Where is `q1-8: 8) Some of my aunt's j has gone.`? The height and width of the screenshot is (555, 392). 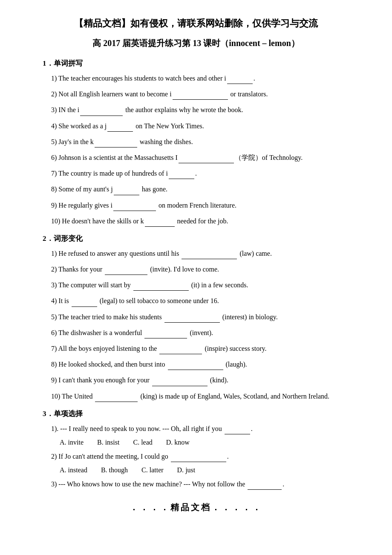
q1-8: 8) Some of my aunt's j has gone. is located at coordinates (209, 189).